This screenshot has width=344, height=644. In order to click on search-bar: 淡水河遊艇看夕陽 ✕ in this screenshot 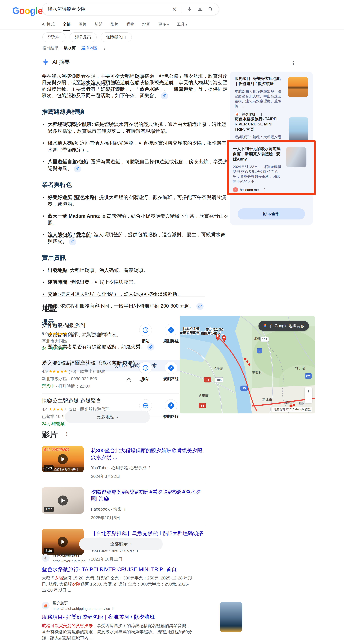, I will do `click(131, 9)`.